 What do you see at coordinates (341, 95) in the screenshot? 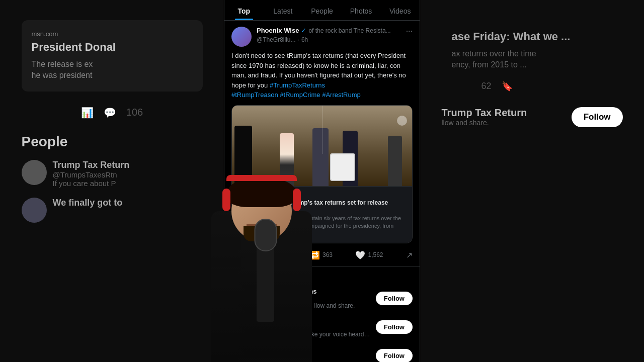
I see `tweet-hashtag-4: #ArrestRump` at bounding box center [341, 95].